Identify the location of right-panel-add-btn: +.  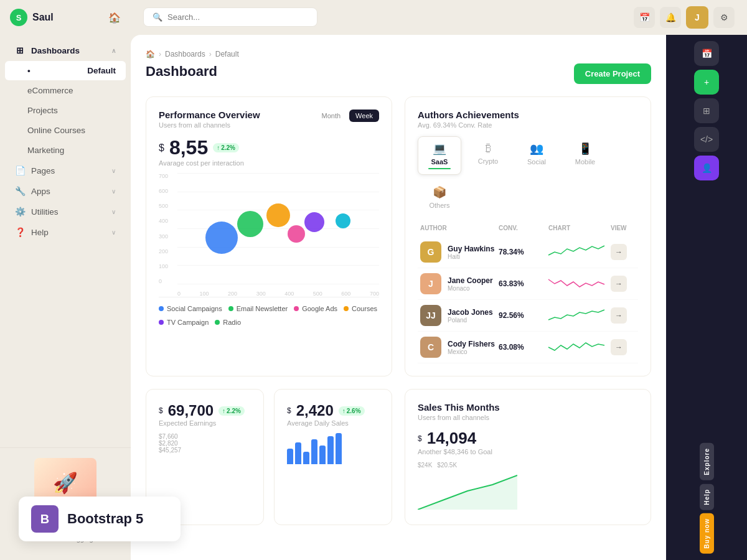
(707, 82).